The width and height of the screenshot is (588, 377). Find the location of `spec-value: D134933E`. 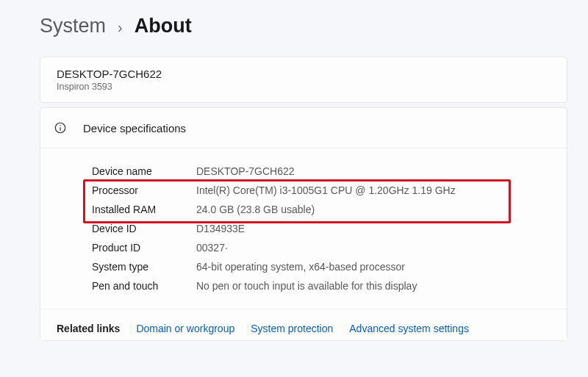

spec-value: D134933E is located at coordinates (369, 229).